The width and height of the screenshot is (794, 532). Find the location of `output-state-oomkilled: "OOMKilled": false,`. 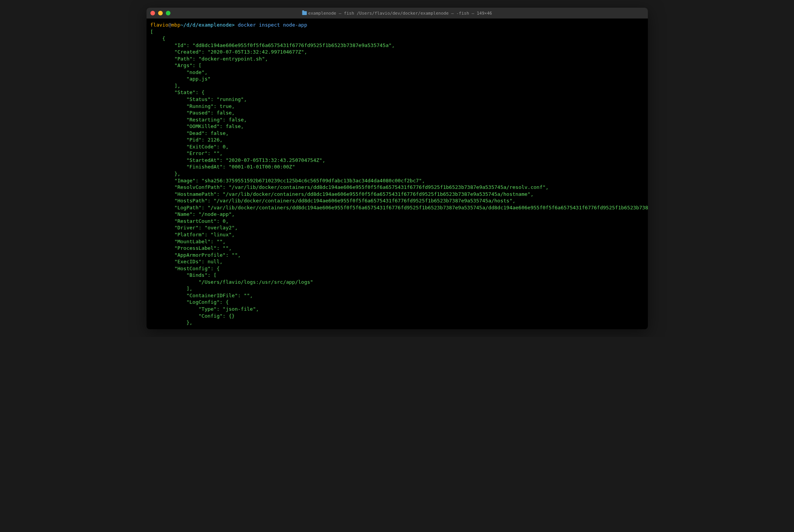

output-state-oomkilled: "OOMKilled": false, is located at coordinates (215, 126).